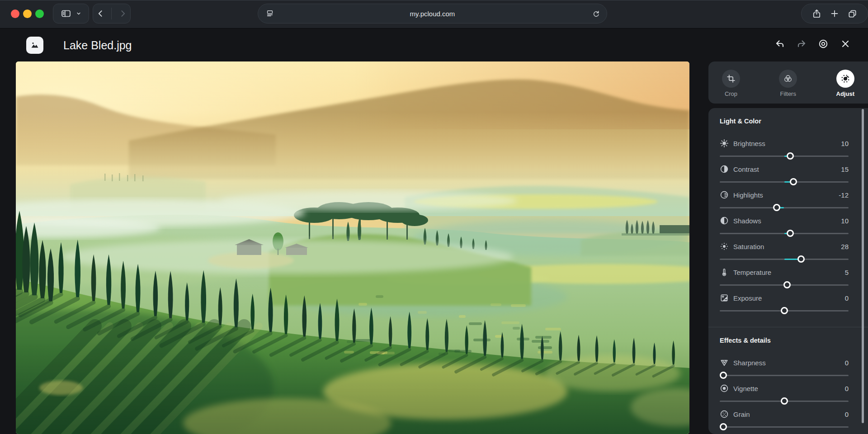  I want to click on new-tab-icon, so click(835, 14).